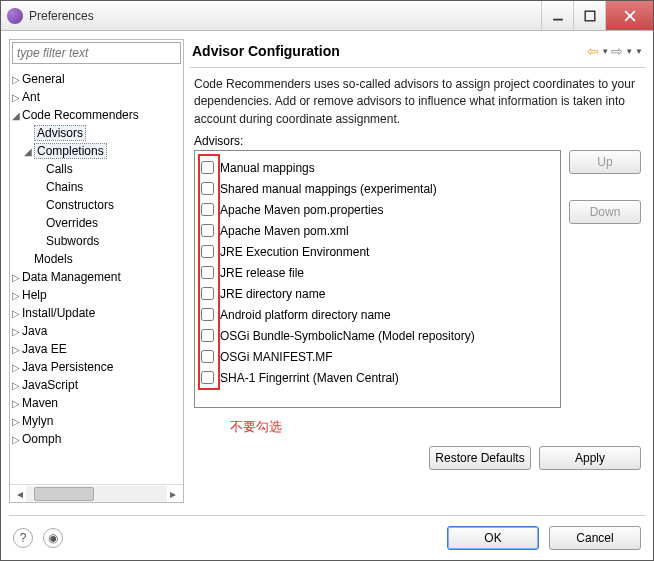  I want to click on tree-item-oomph: ▷Oomph, so click(96, 439).